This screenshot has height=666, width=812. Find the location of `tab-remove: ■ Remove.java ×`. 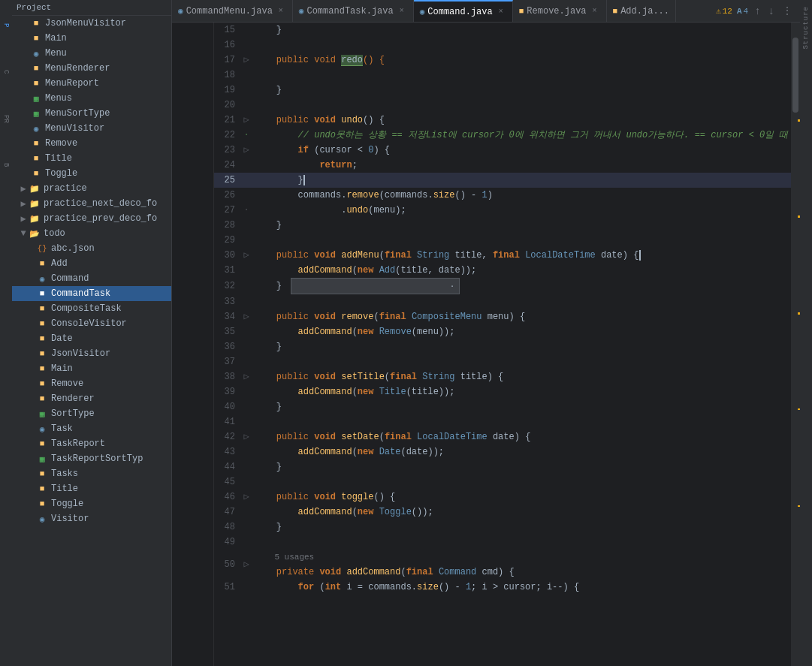

tab-remove: ■ Remove.java × is located at coordinates (560, 11).